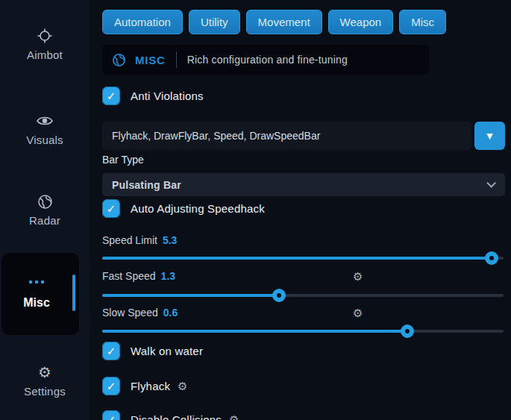 This screenshot has height=420, width=511. I want to click on bar-type-label: Bar Type, so click(123, 160).